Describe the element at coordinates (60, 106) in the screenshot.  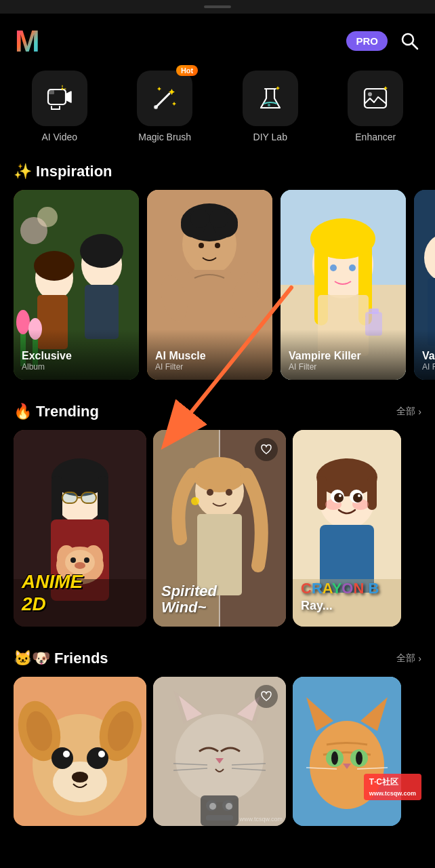
I see `quick-item-ai-video: AI Video` at that location.